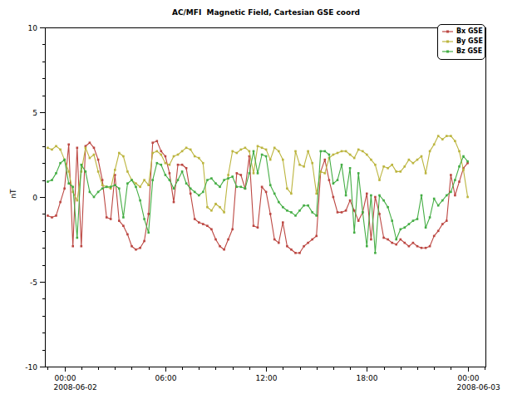 The image size is (532, 399). Describe the element at coordinates (76, 387) in the screenshot. I see `svg-text: 2008-06-02` at that location.